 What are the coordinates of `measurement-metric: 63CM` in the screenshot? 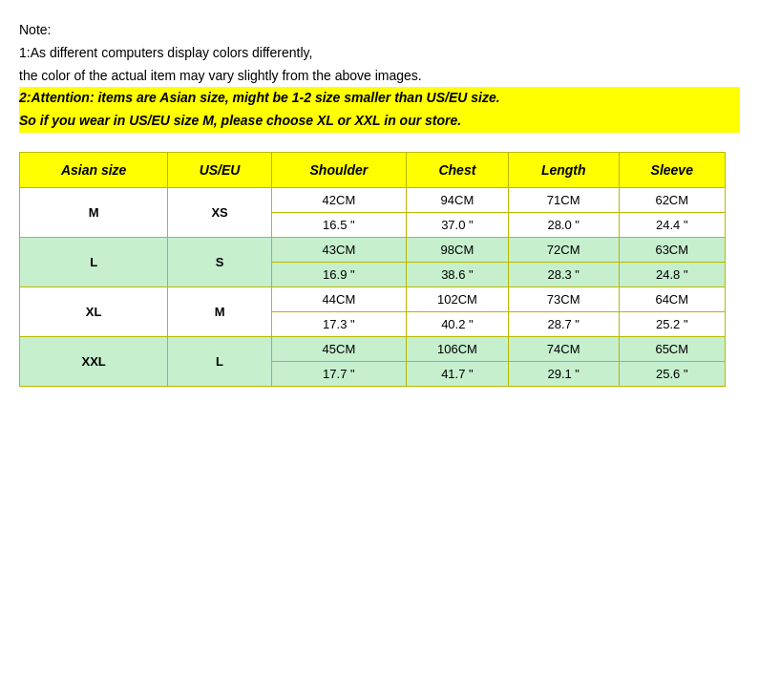 It's located at (672, 249).